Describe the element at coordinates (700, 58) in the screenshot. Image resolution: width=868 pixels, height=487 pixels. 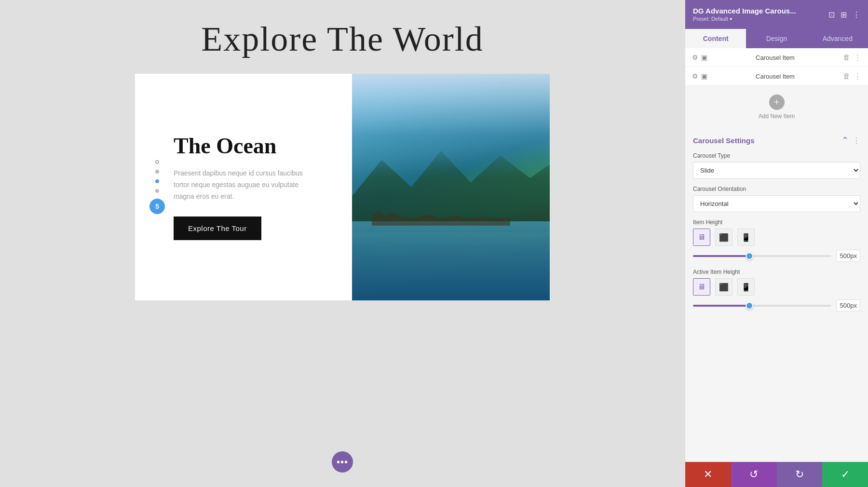
I see `item-icons-1: ⚙ ▣` at that location.